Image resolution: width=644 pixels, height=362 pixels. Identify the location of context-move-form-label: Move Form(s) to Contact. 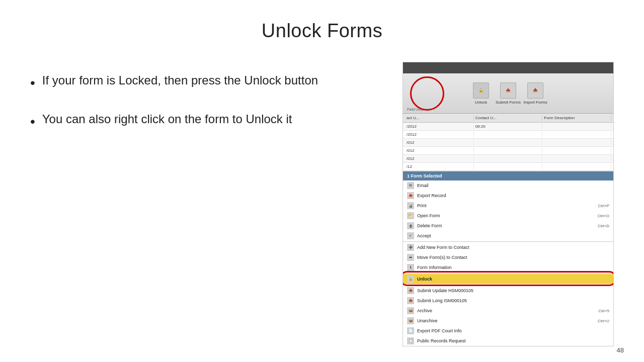
(442, 257).